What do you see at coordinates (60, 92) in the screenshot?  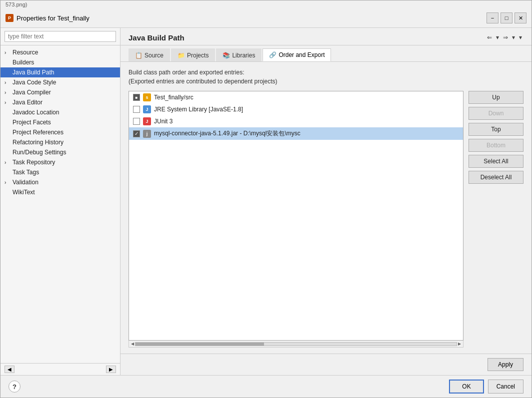 I see `sidebar-item-java-compiler: ›Java Compiler` at bounding box center [60, 92].